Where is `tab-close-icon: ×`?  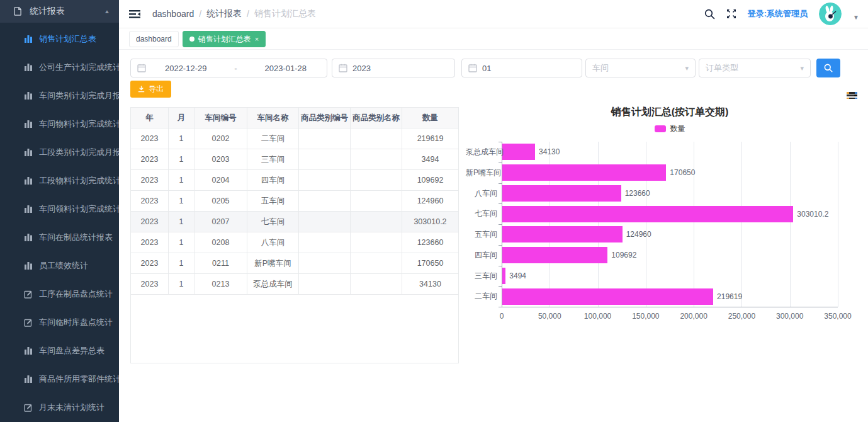
tab-close-icon: × is located at coordinates (257, 39).